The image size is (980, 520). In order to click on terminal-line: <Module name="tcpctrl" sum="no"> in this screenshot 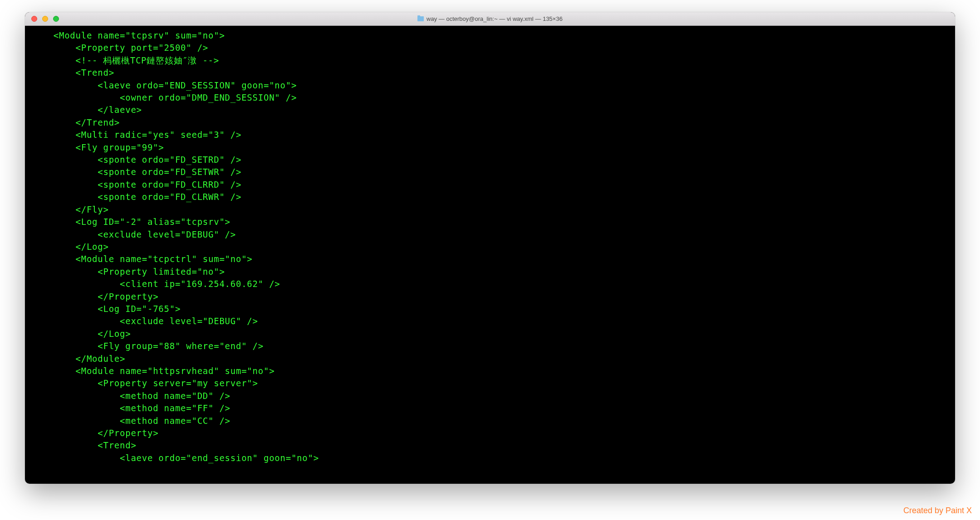, I will do `click(142, 259)`.